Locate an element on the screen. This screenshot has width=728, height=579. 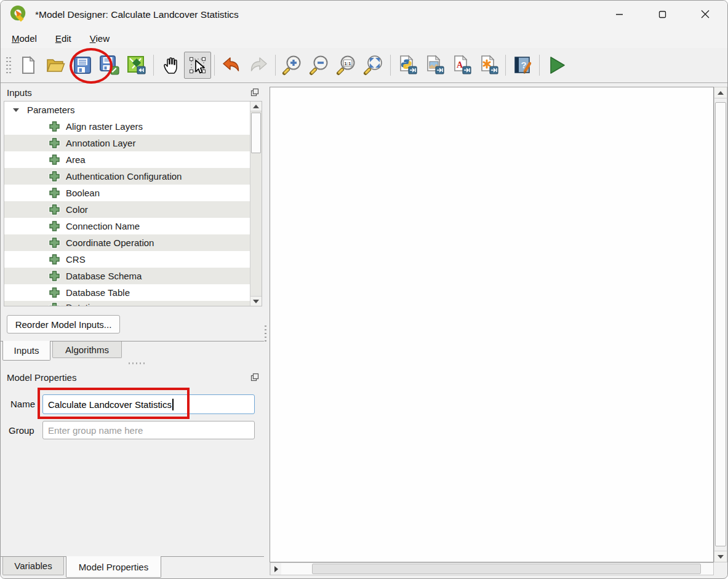
title-bar: *Model Designer: Calculate Landcover Sta… is located at coordinates (364, 15).